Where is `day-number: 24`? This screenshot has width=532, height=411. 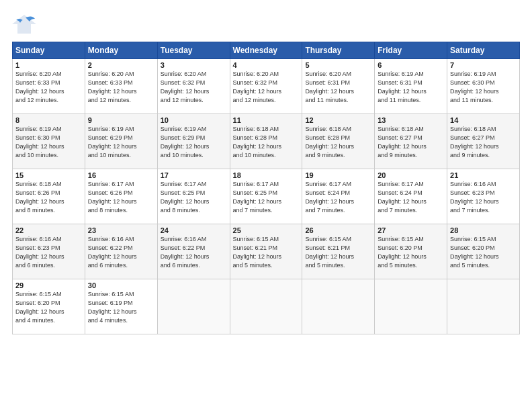 day-number: 24 is located at coordinates (193, 230).